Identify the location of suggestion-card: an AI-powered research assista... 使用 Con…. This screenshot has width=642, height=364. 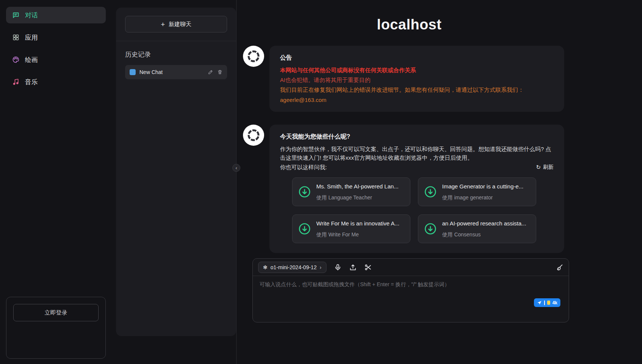
(477, 229).